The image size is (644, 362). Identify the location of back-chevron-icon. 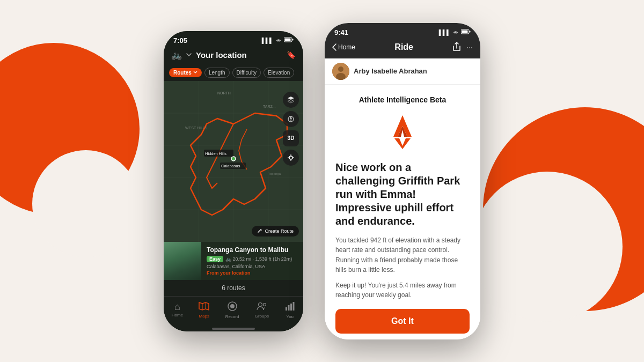
(334, 47).